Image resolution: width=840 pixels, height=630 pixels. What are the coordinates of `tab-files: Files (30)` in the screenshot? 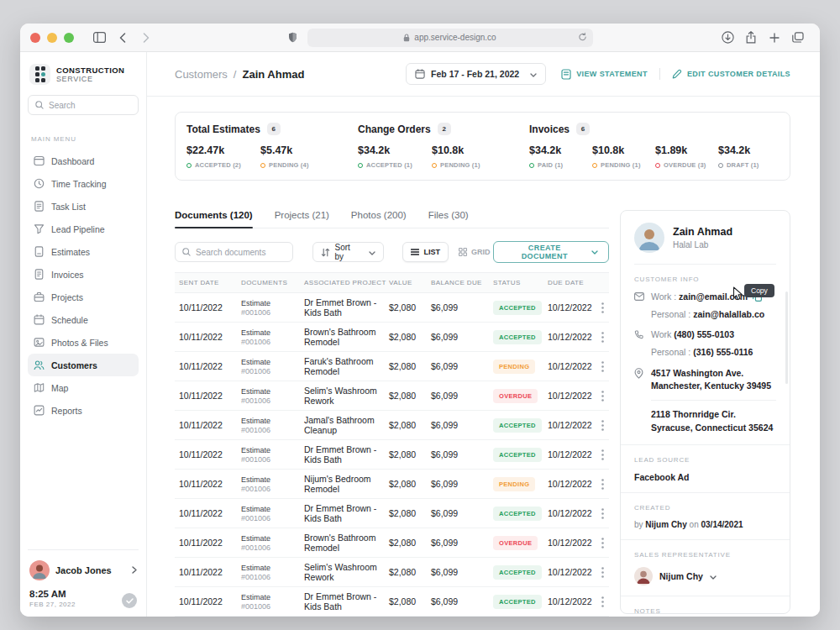 It's located at (449, 218).